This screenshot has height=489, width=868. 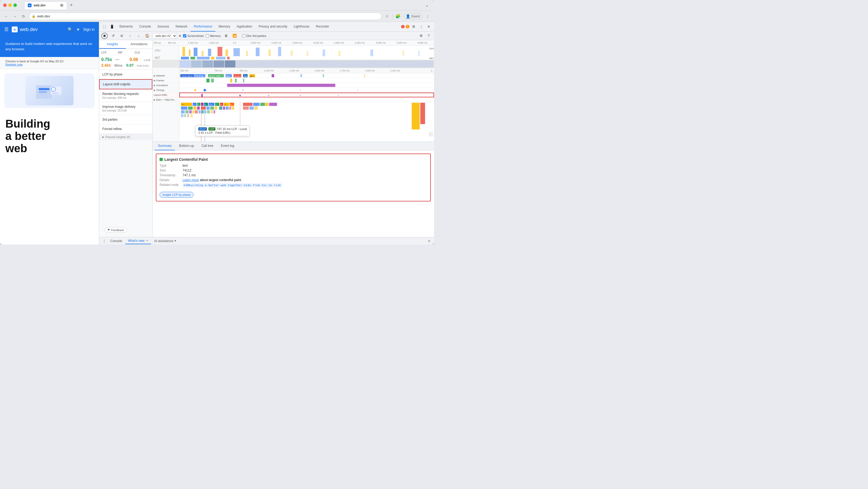 What do you see at coordinates (104, 27) in the screenshot?
I see `inspect-element-button: ⬚` at bounding box center [104, 27].